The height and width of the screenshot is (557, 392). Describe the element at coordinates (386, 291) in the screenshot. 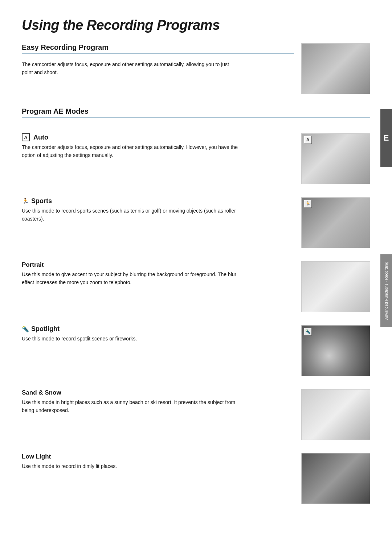

I see `sidebar-label: Advanced Functions - Recording` at that location.